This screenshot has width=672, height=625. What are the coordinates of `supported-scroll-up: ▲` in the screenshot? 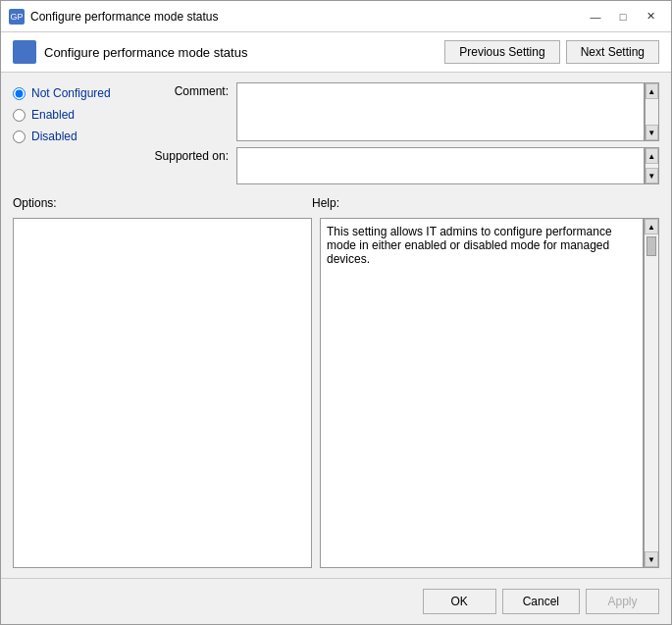 It's located at (651, 156).